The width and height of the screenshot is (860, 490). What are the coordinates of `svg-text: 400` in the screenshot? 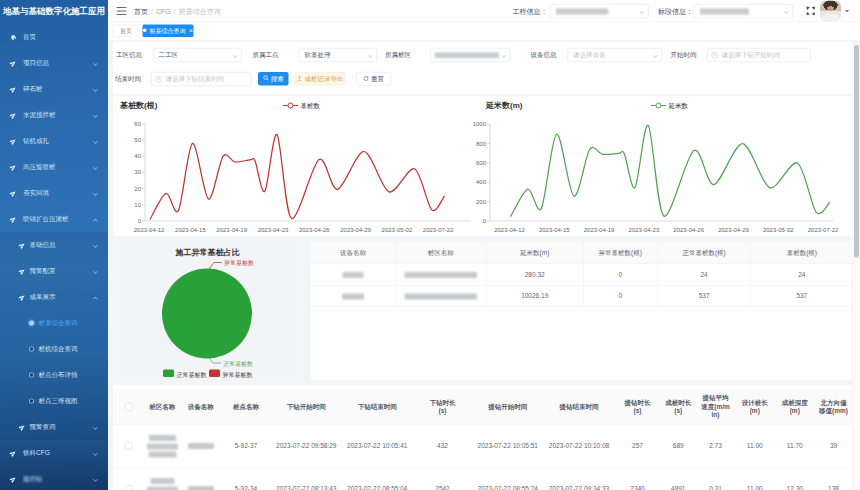 It's located at (482, 182).